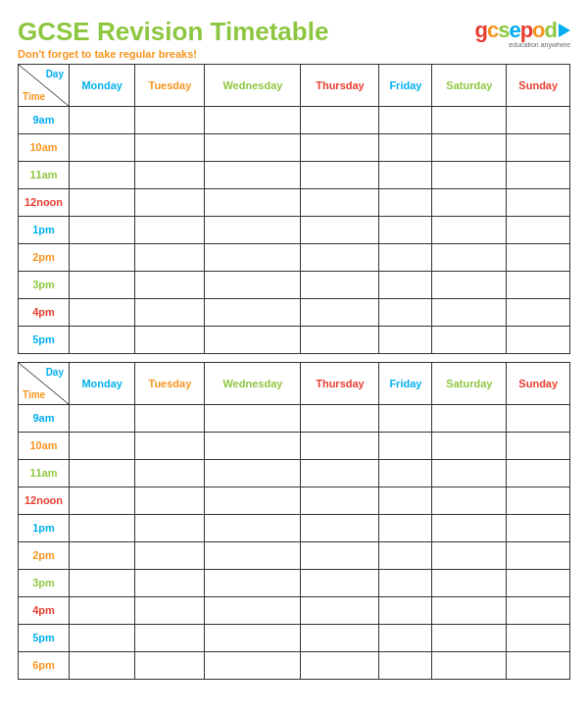 Image resolution: width=588 pixels, height=716 pixels. I want to click on cell-fri-6pm-t2, so click(406, 665).